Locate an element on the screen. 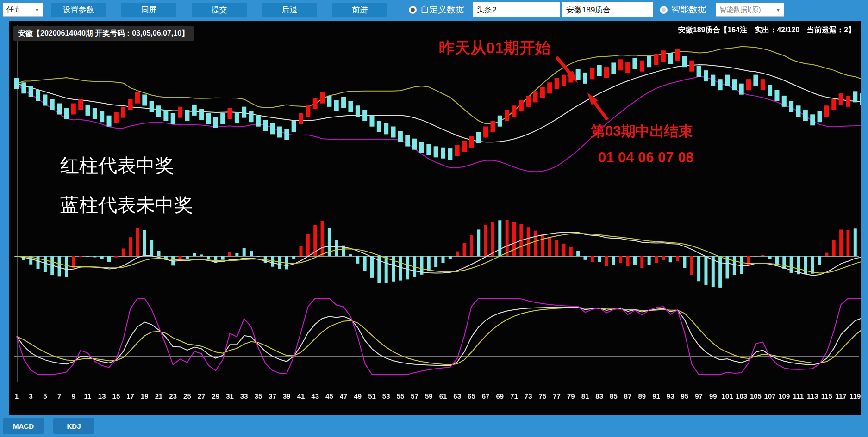 The height and width of the screenshot is (437, 868). x-axis-label: 69 is located at coordinates (500, 396).